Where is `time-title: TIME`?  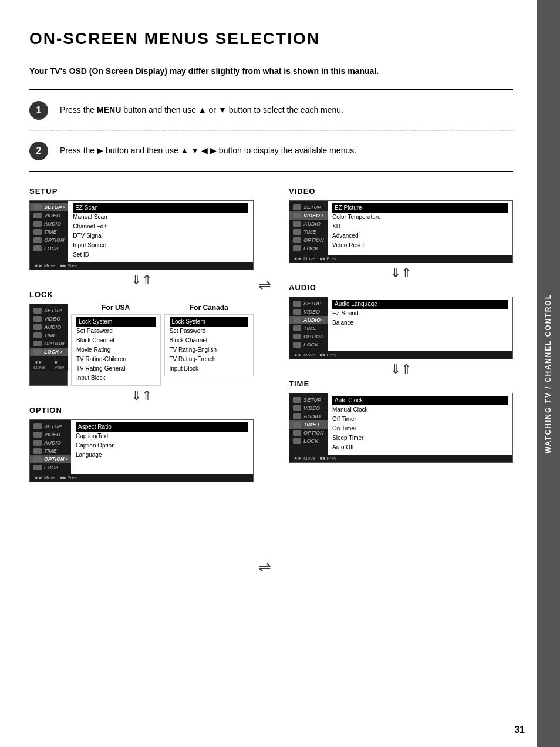
time-title: TIME is located at coordinates (401, 384).